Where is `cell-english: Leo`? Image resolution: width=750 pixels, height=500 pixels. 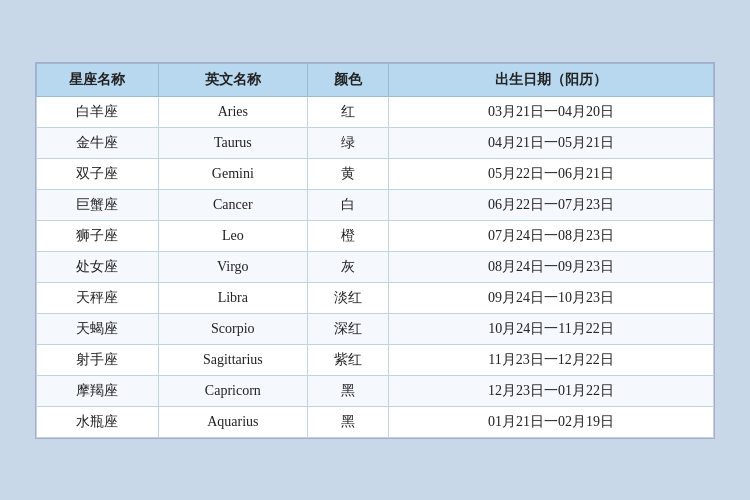 cell-english: Leo is located at coordinates (232, 236).